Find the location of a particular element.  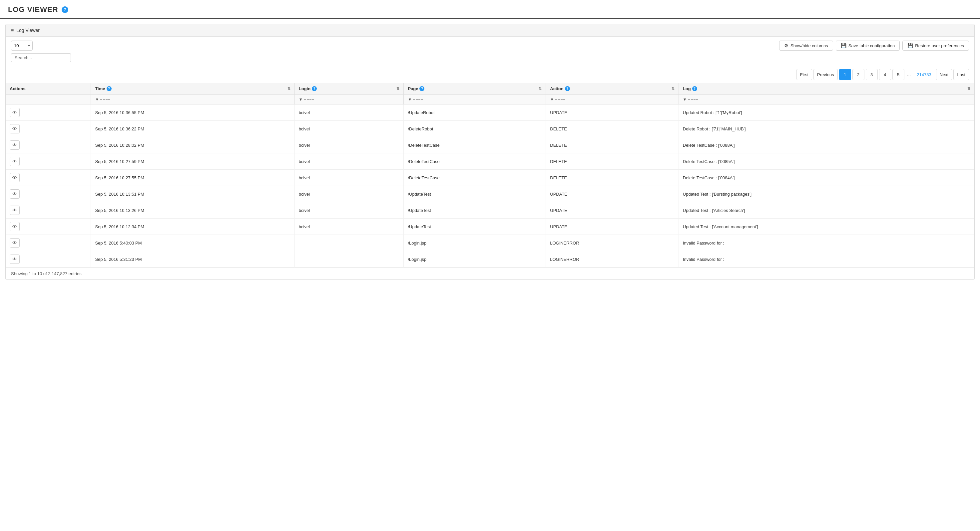

cell-time-7: Sep 5, 2016 10:12:34 PM is located at coordinates (192, 227).